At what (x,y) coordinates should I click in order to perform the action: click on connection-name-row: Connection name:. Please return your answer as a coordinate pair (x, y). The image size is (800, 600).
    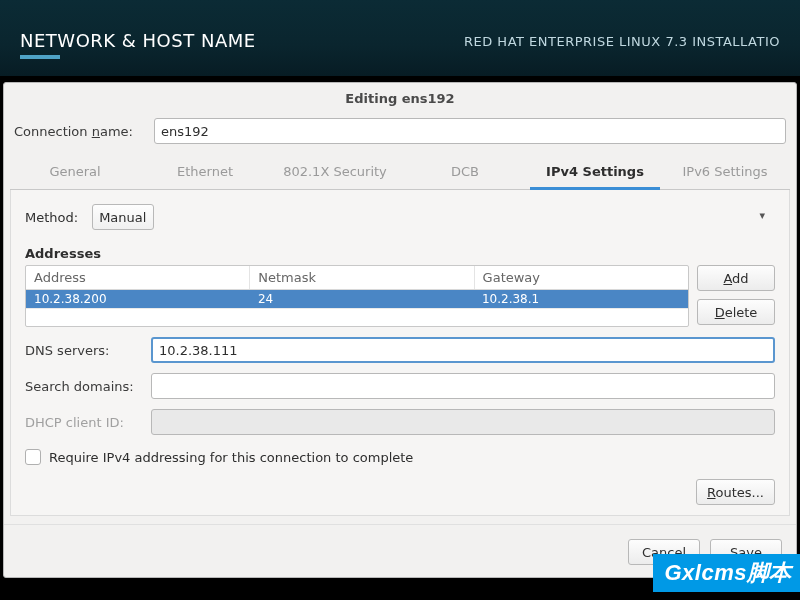
    Looking at the image, I should click on (400, 131).